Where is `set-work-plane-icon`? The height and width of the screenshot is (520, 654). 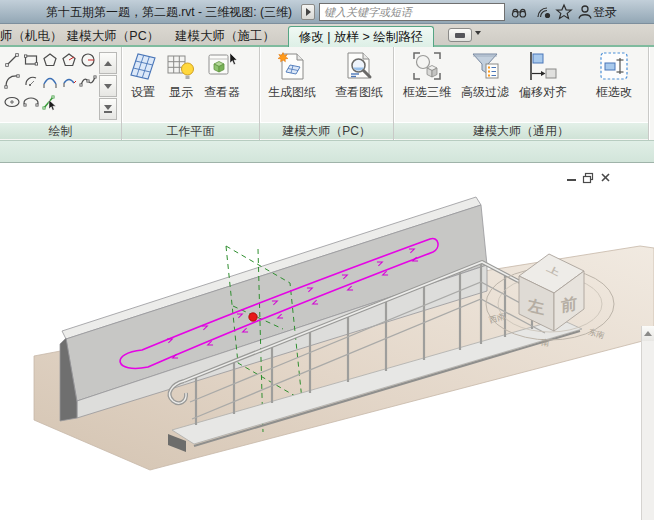
set-work-plane-icon is located at coordinates (143, 66).